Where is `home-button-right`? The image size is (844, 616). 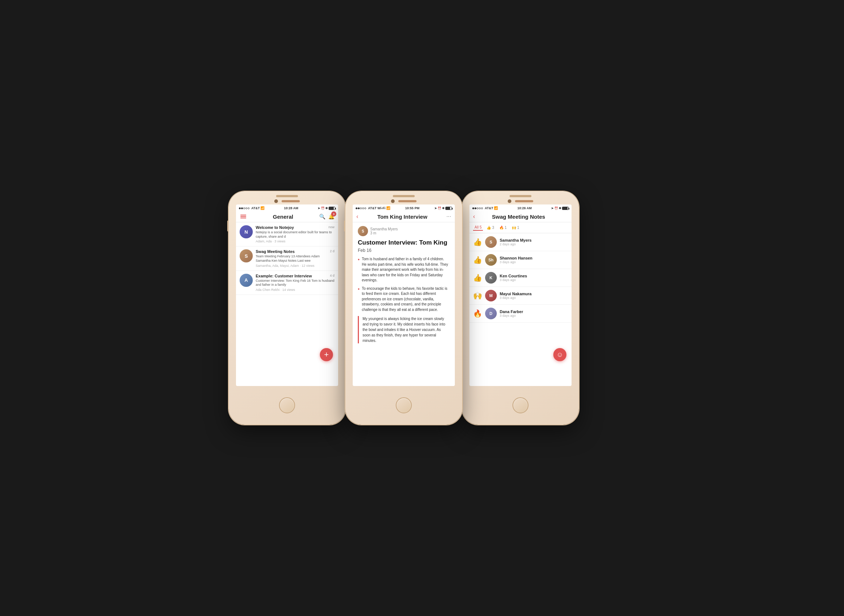
home-button-right is located at coordinates (520, 405).